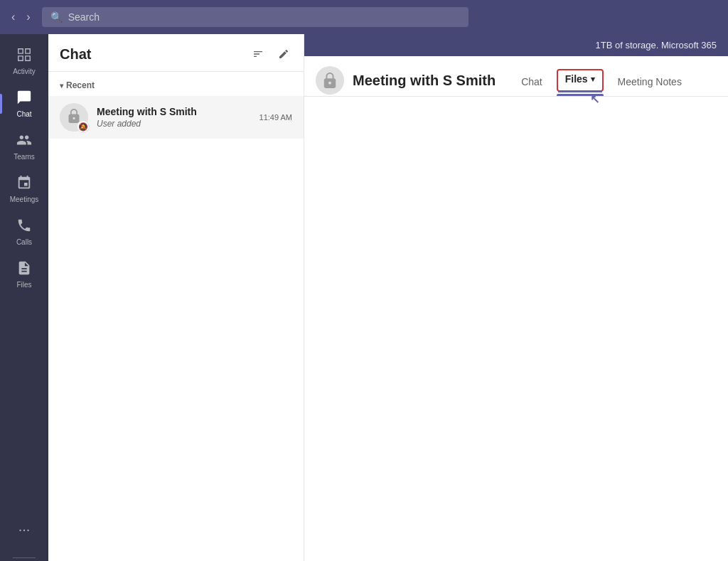 This screenshot has height=561, width=728. I want to click on tab-meeting-notes: Meeting Notes, so click(650, 82).